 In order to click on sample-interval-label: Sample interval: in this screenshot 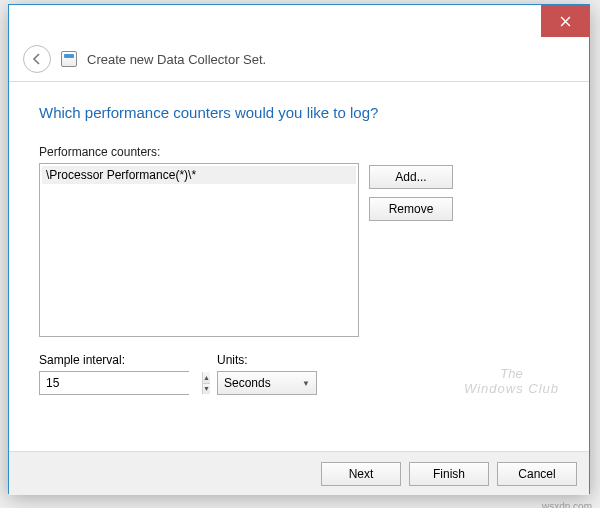, I will do `click(114, 360)`.